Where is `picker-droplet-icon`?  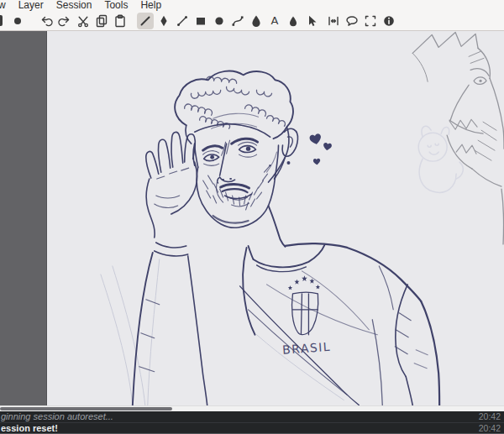
picker-droplet-icon is located at coordinates (293, 21).